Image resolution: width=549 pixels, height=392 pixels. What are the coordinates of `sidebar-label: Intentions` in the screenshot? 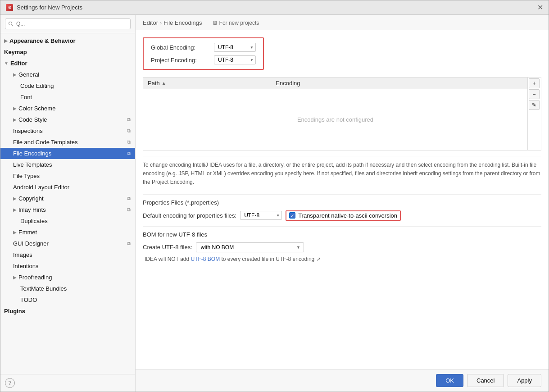 It's located at (72, 266).